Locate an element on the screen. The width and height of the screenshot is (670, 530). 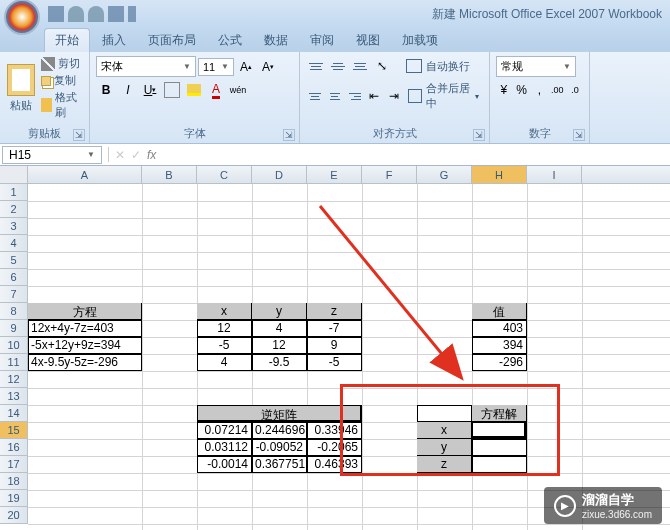
cell-G16: y is located at coordinates (444, 447).